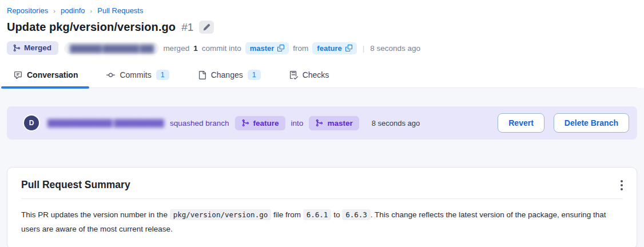  What do you see at coordinates (316, 75) in the screenshot?
I see `tab-label: Checks` at bounding box center [316, 75].